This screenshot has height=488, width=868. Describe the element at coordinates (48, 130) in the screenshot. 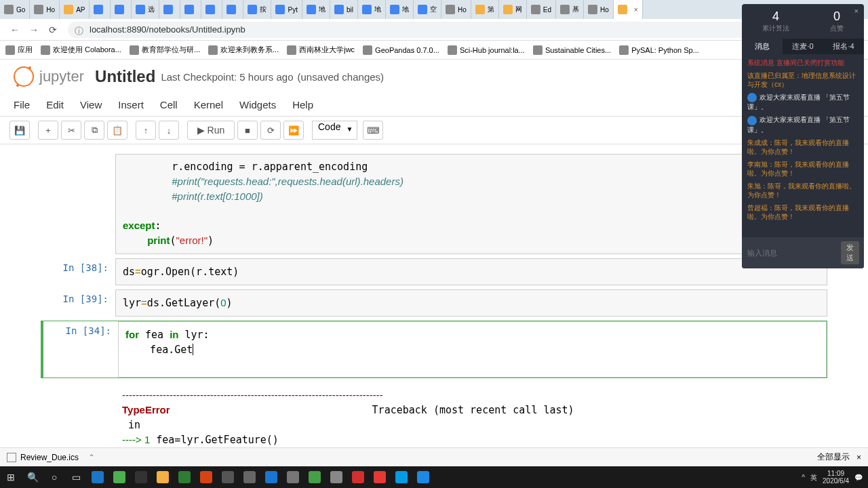

I see `add-cell-button: +` at that location.